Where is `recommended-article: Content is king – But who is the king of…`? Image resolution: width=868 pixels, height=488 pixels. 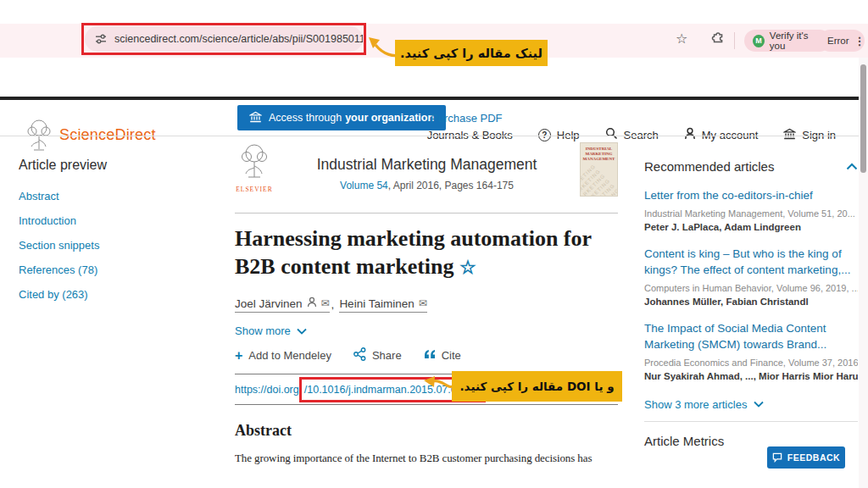
recommended-article: Content is king – But who is the king of… is located at coordinates (751, 276).